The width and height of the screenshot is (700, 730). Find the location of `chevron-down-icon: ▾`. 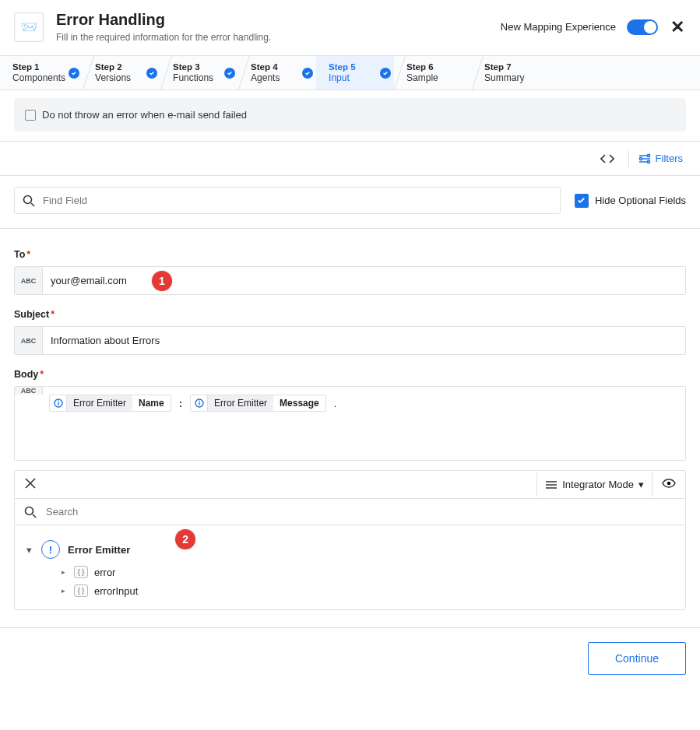

chevron-down-icon: ▾ is located at coordinates (642, 484).